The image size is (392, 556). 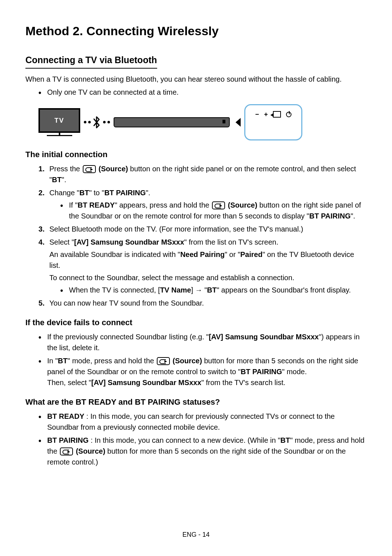 What do you see at coordinates (203, 451) in the screenshot?
I see `status-bt-pairing: BT PAIRING : In this mode, you can conne…` at bounding box center [203, 451].